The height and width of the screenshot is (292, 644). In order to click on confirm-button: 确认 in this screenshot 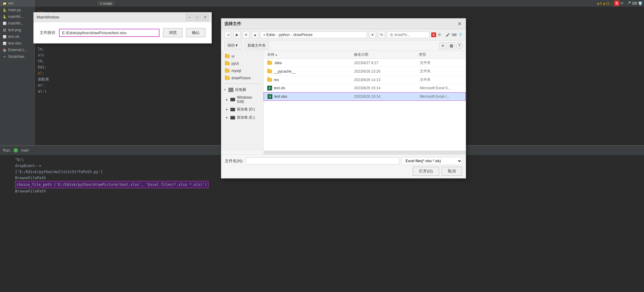, I will do `click(196, 33)`.